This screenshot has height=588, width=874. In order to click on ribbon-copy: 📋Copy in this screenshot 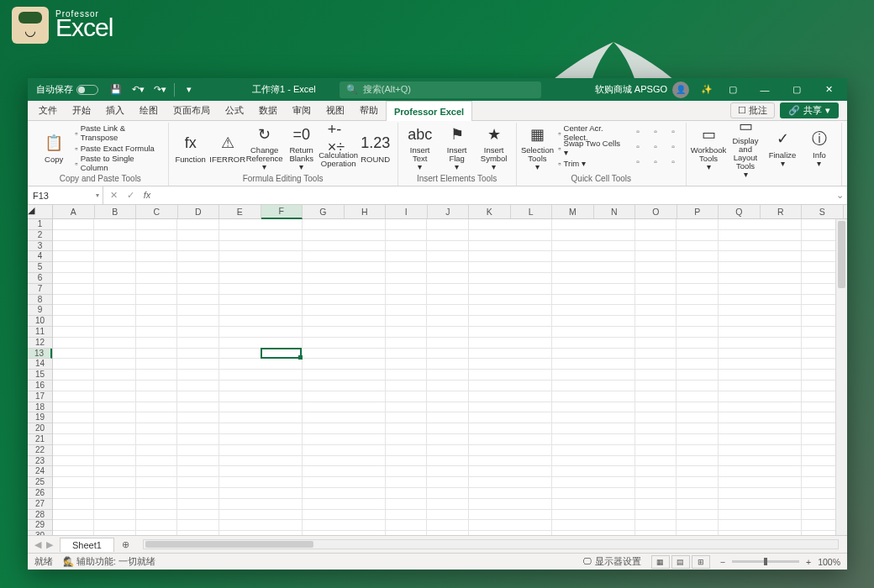, I will do `click(54, 148)`.